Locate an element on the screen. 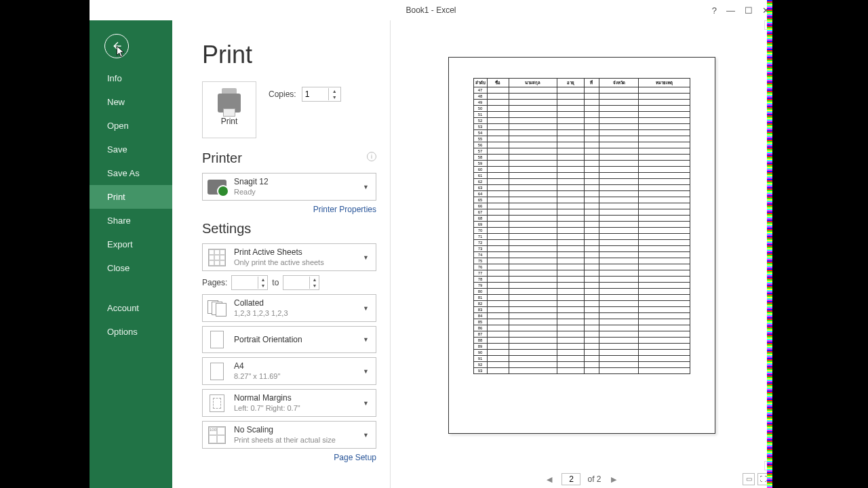 The width and height of the screenshot is (868, 488). prev-page-button: ◀ is located at coordinates (549, 480).